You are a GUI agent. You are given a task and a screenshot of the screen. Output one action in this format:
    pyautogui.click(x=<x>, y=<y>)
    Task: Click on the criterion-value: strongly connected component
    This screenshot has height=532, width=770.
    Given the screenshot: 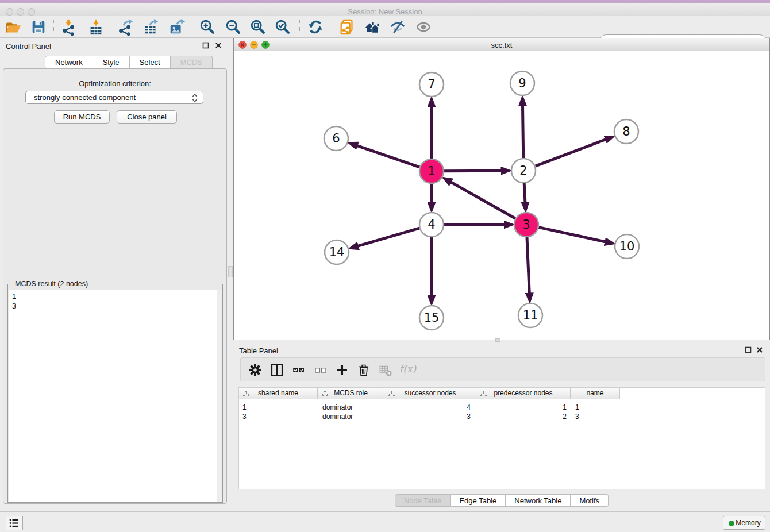 What is the action you would take?
    pyautogui.click(x=85, y=98)
    